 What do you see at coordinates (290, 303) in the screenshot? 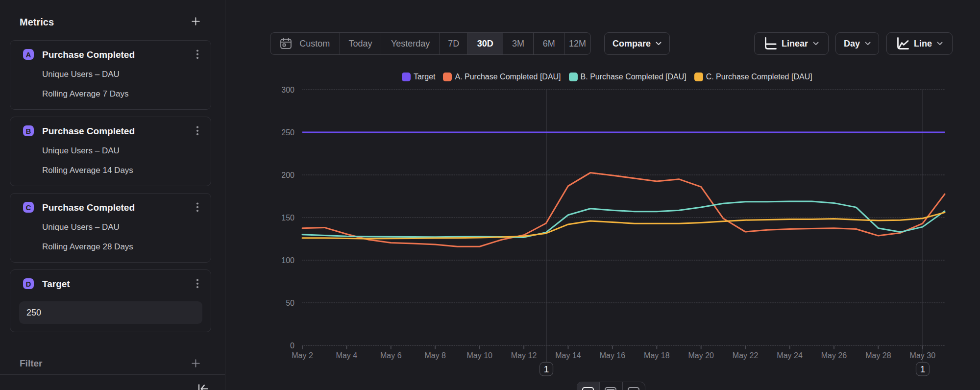
I see `svg-text: 50` at bounding box center [290, 303].